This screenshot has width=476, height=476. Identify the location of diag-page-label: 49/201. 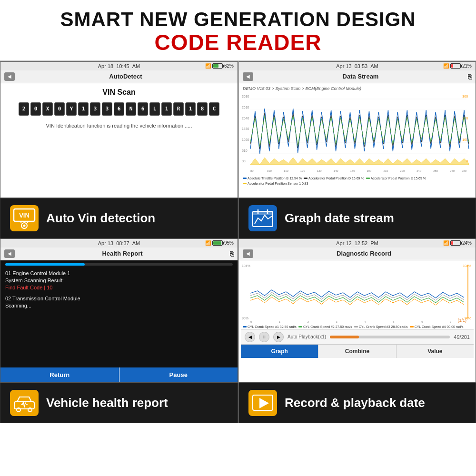
(462, 337).